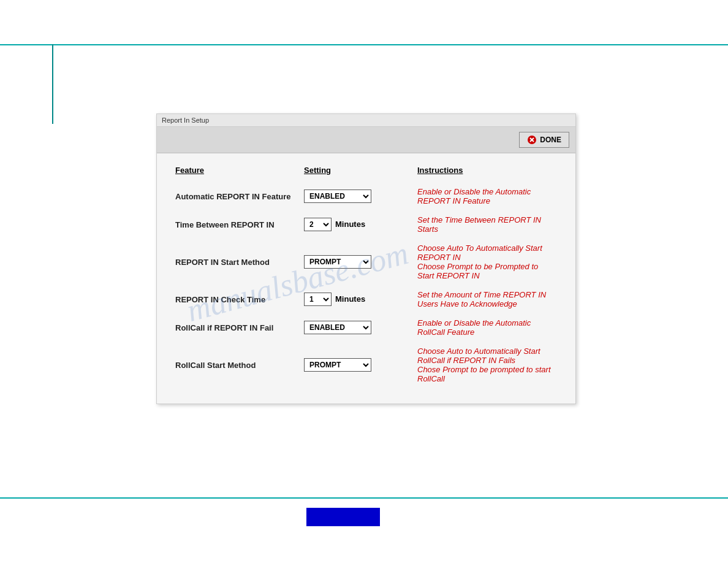 This screenshot has height=563, width=728. I want to click on feature-label: Automatic REPORT IN Feature, so click(240, 196).